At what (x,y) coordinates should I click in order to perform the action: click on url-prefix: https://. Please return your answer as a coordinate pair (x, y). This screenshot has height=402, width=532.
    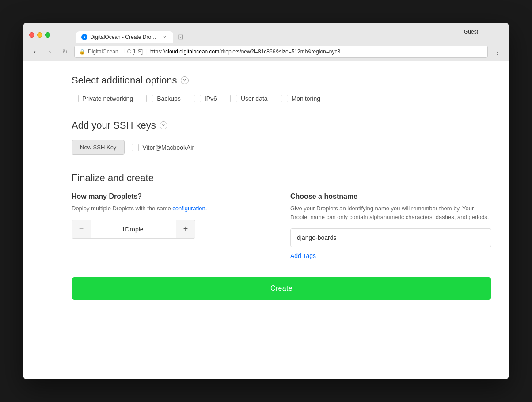
    Looking at the image, I should click on (157, 52).